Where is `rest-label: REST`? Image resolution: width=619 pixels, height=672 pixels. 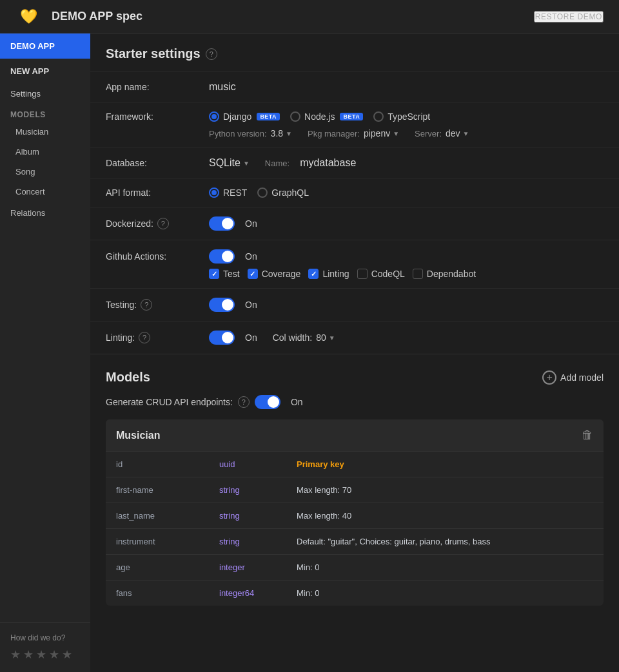 rest-label: REST is located at coordinates (235, 193).